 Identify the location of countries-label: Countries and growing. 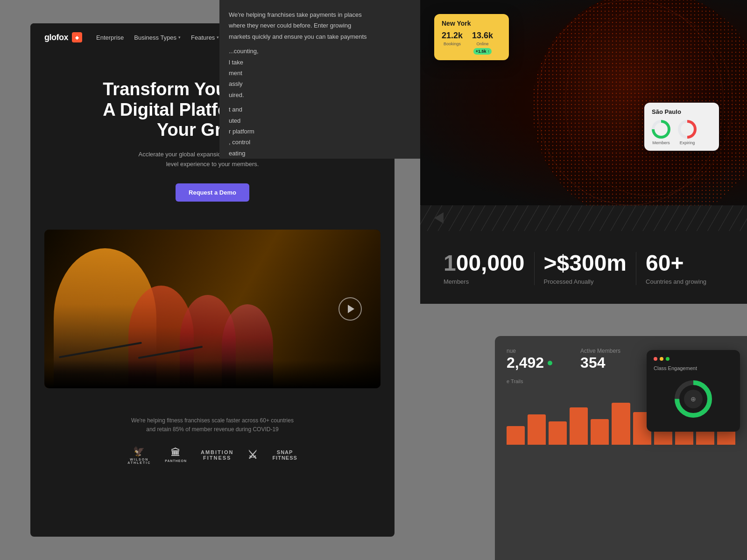
(680, 282).